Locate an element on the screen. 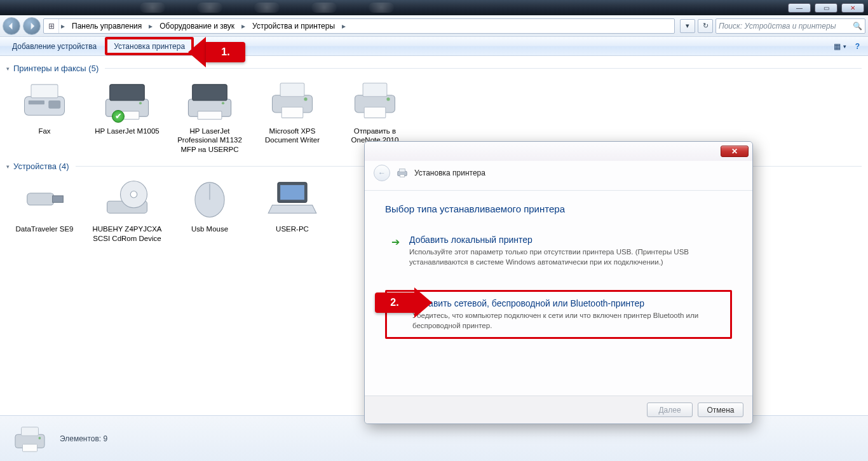 This screenshot has height=461, width=868. background-decor is located at coordinates (391, 8).